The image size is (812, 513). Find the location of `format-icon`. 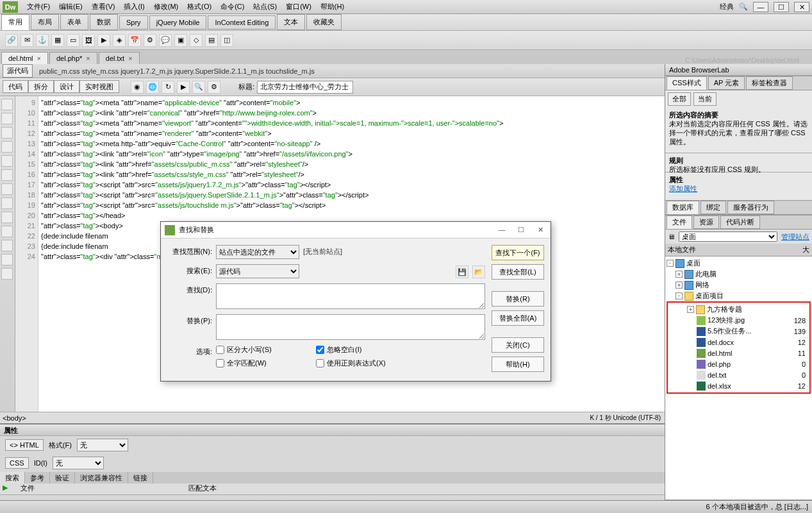

format-icon is located at coordinates (7, 246).